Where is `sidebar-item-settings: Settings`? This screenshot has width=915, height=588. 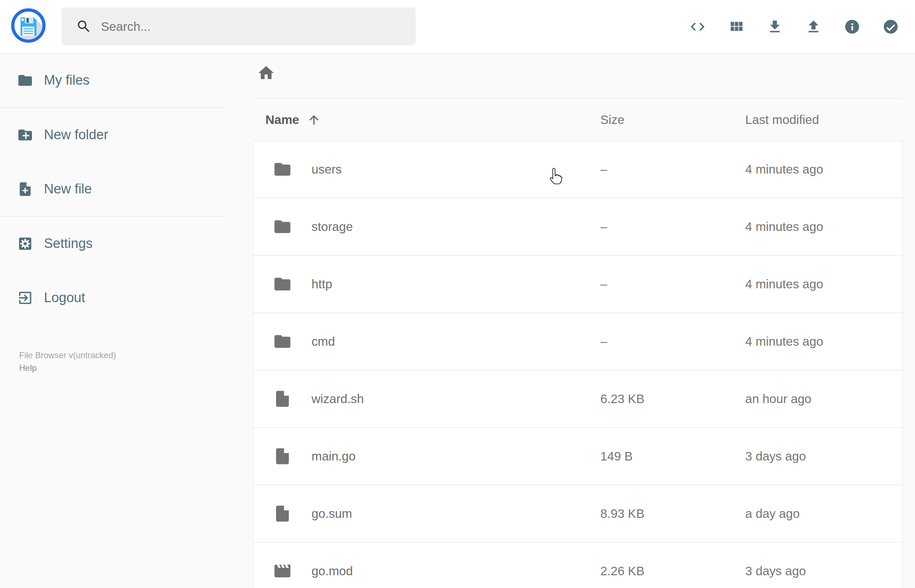
sidebar-item-settings: Settings is located at coordinates (112, 244).